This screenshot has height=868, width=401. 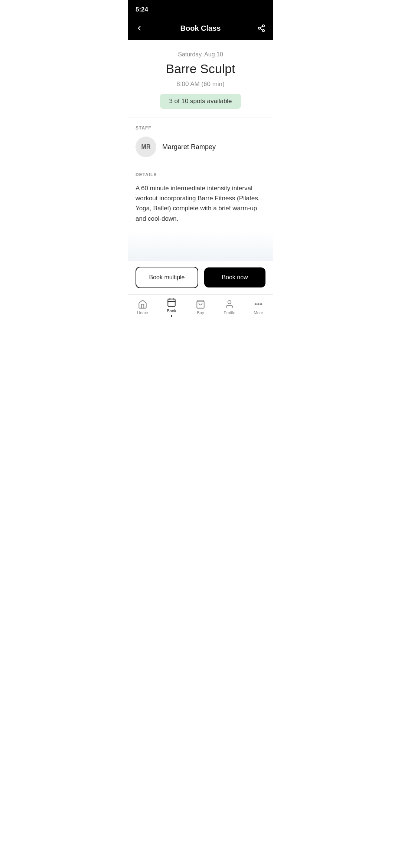 I want to click on staff-name: Margaret Rampey, so click(x=189, y=147).